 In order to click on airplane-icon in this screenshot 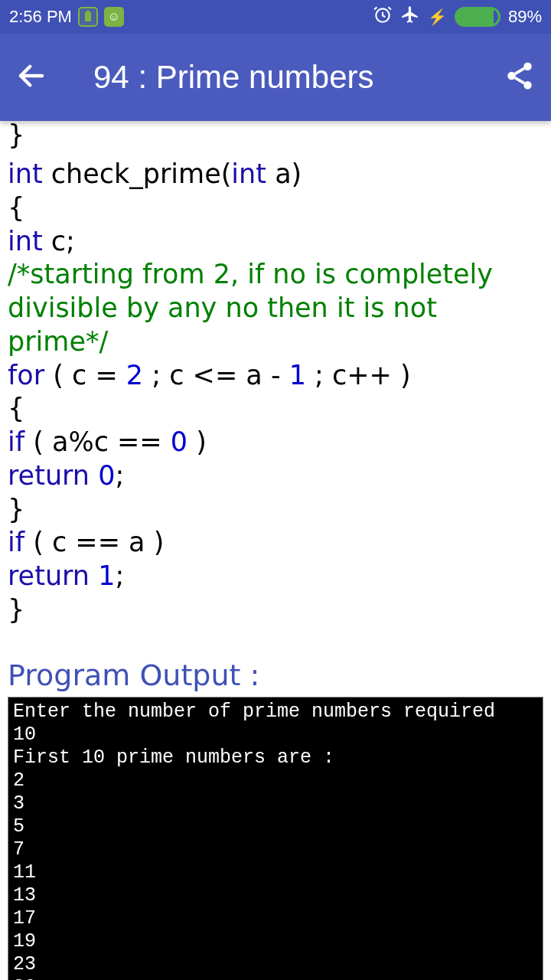, I will do `click(410, 17)`.